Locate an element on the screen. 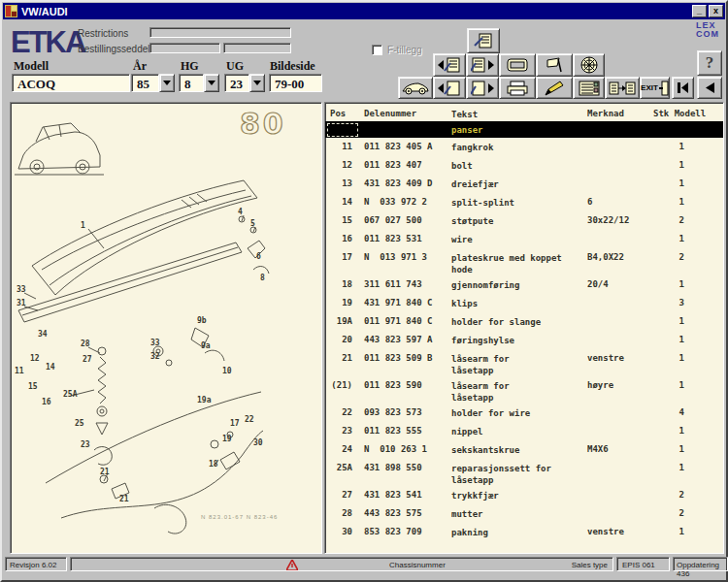  part-callout: 19 is located at coordinates (227, 438).